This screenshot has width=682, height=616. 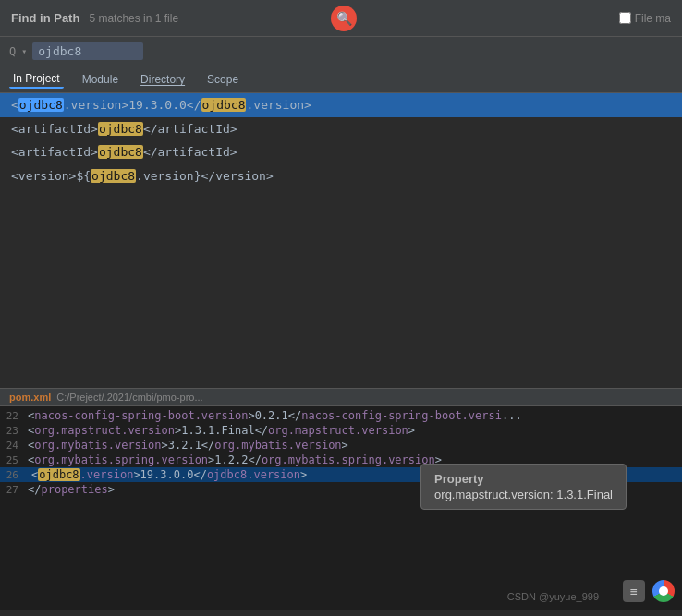 What do you see at coordinates (129, 397) in the screenshot?
I see `file-path: C:/Preject/.2021/cmbi/pmo-pro...` at bounding box center [129, 397].